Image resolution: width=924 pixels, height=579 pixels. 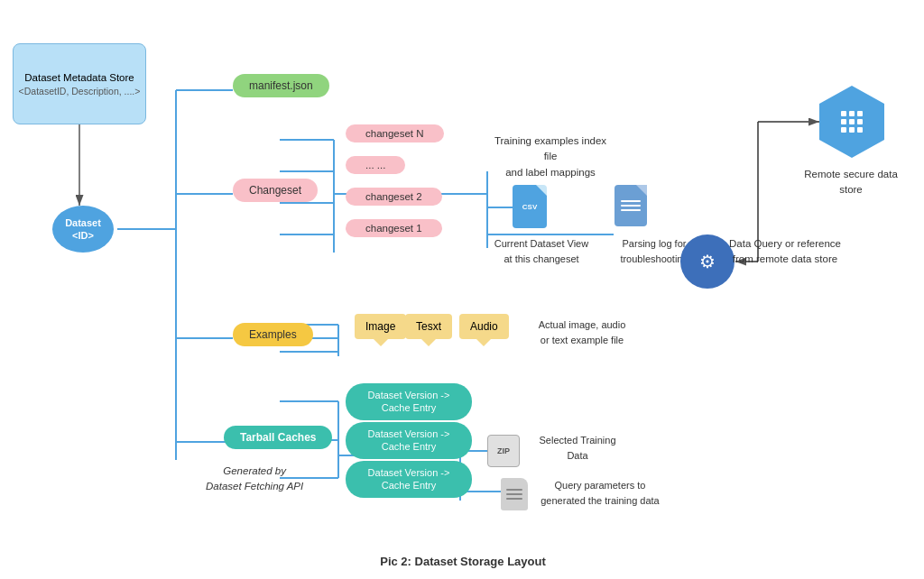 What do you see at coordinates (273, 335) in the screenshot?
I see `examples-label: Examples` at bounding box center [273, 335].